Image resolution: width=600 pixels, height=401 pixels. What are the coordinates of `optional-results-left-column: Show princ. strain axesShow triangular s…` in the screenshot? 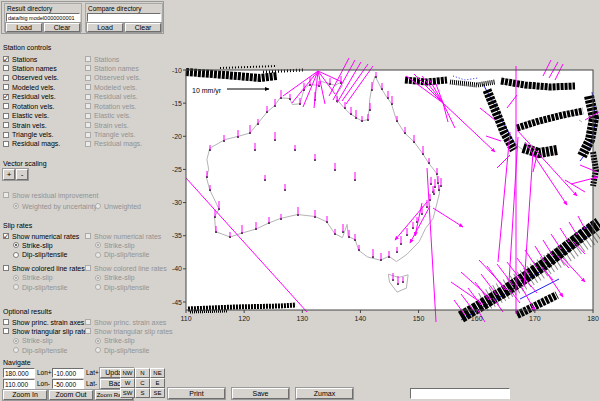 It's located at (44, 337).